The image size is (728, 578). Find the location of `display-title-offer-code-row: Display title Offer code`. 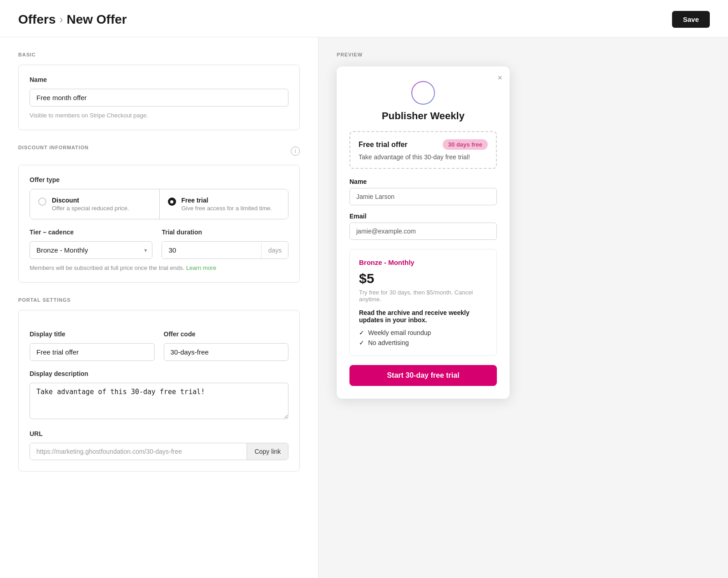

display-title-offer-code-row: Display title Offer code is located at coordinates (159, 346).